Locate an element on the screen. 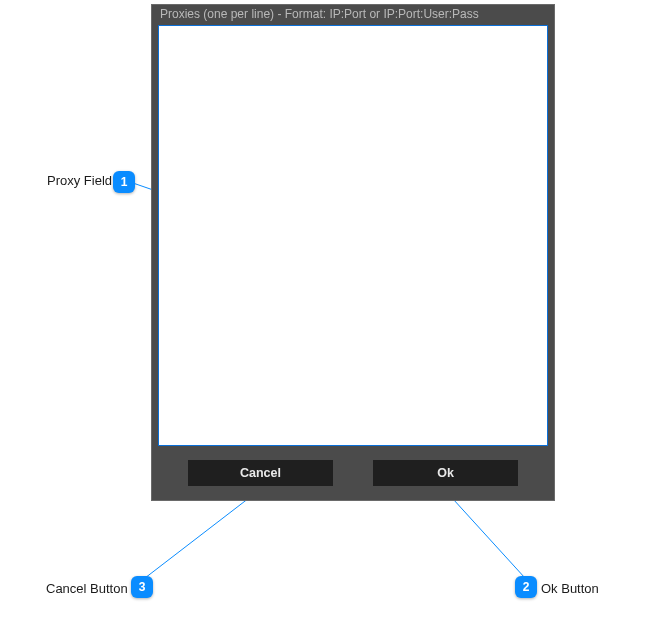 Image resolution: width=649 pixels, height=623 pixels. button-row: Cancel Ok is located at coordinates (353, 476).